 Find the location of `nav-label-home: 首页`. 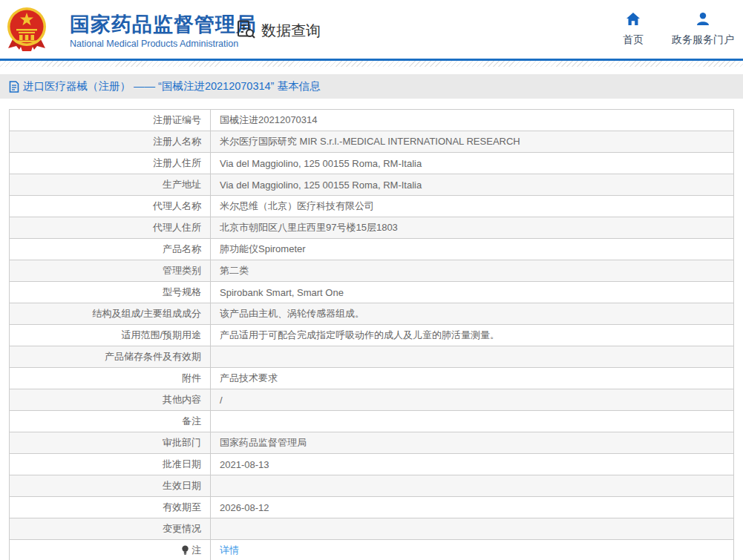

nav-label-home: 首页 is located at coordinates (633, 40).